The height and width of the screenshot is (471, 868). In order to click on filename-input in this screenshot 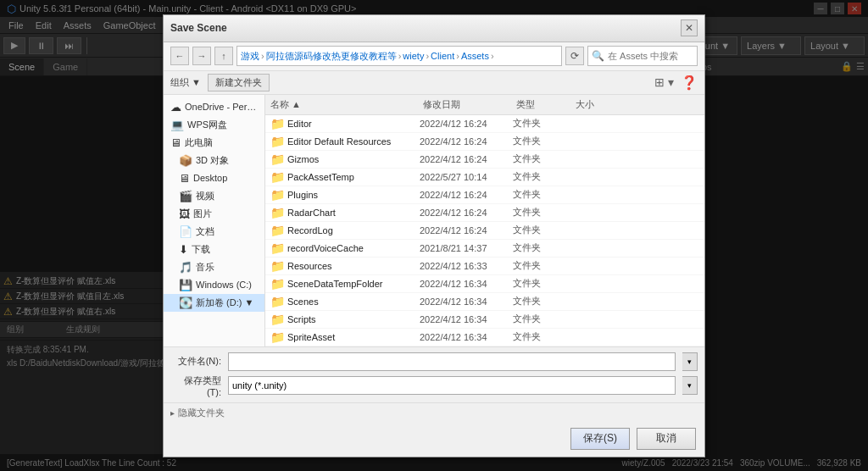, I will do `click(452, 362)`.